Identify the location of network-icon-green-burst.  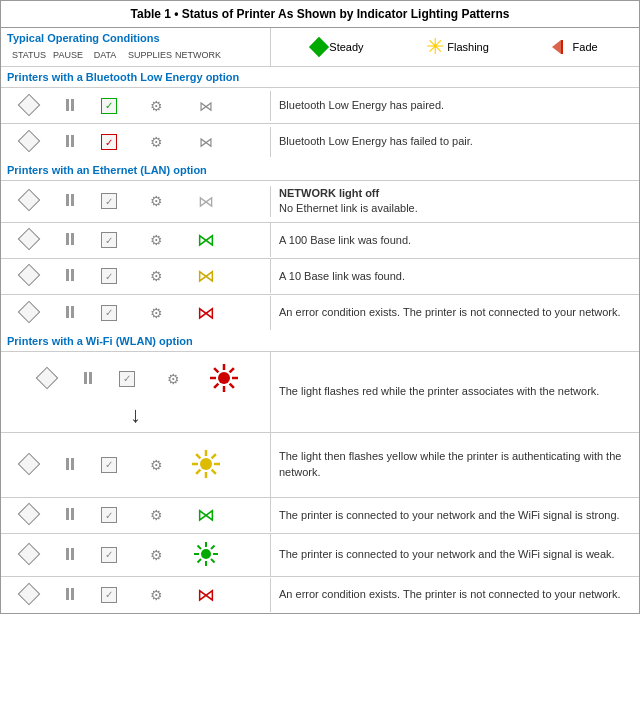
(206, 555).